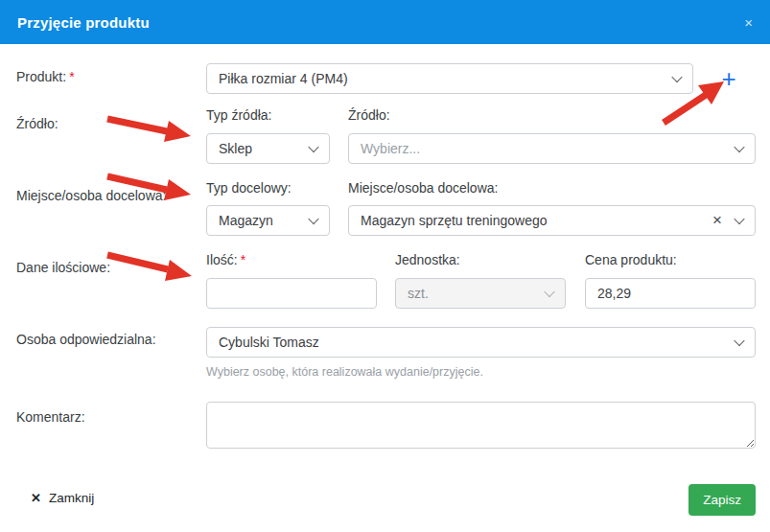 The width and height of the screenshot is (770, 532). Describe the element at coordinates (481, 426) in the screenshot. I see `komentarz-textarea` at that location.